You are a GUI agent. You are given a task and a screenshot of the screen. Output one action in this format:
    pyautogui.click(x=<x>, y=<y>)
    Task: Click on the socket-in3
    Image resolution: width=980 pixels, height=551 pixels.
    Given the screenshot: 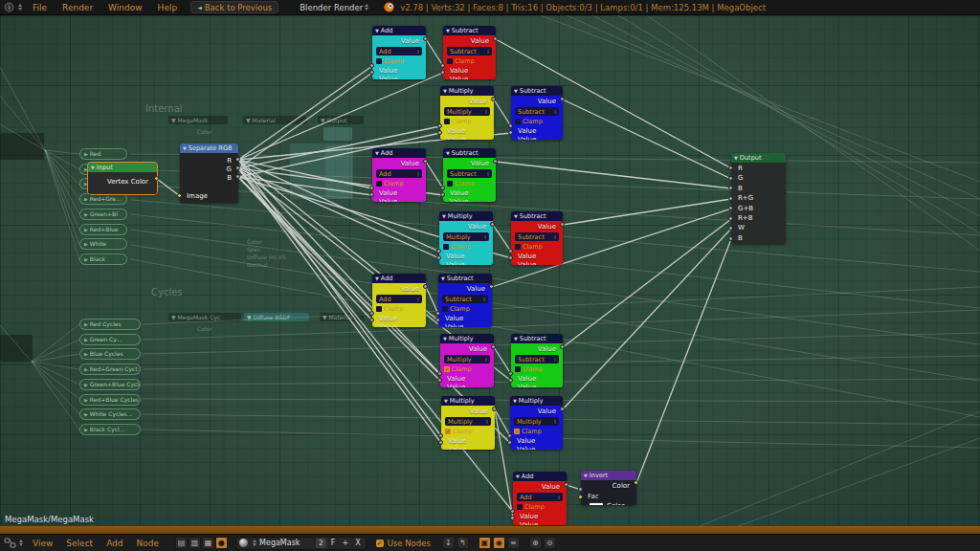 What is the action you would take?
    pyautogui.click(x=731, y=199)
    